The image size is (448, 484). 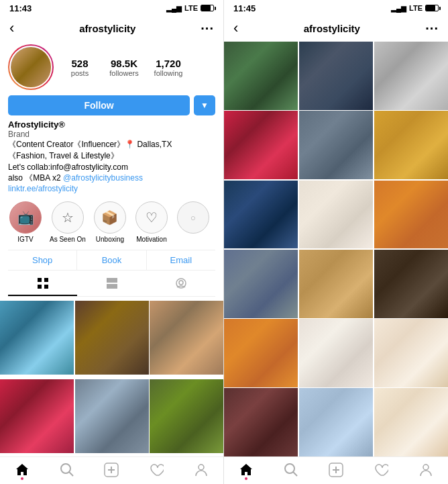 What do you see at coordinates (111, 189) in the screenshot?
I see `bio-link: linktr.ee/afrostylicity` at bounding box center [111, 189].